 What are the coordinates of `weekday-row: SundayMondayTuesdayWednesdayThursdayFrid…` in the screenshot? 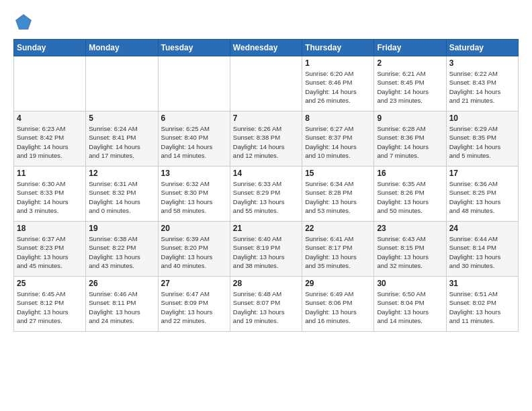 It's located at (266, 48).